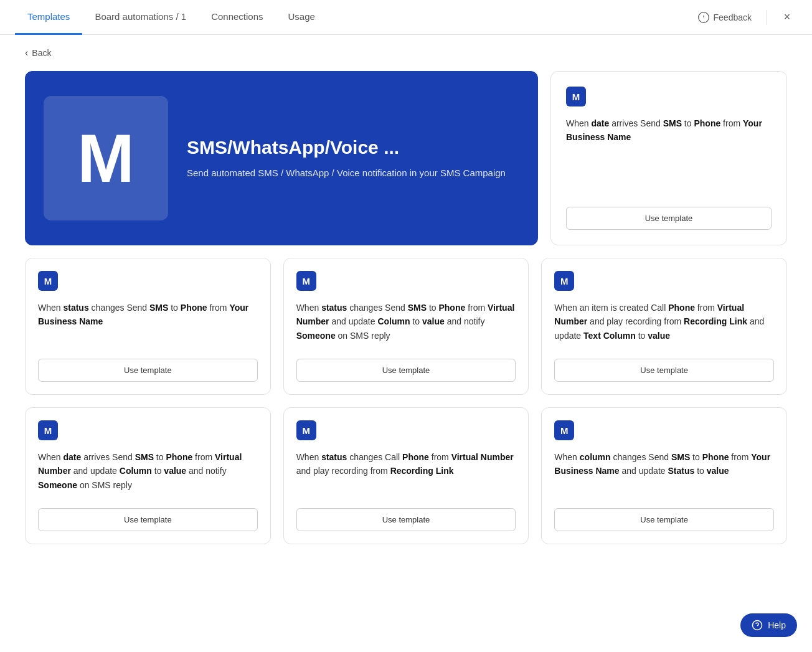  I want to click on template-card-6-text: When column changes Send SMS to Phone fr…, so click(664, 465).